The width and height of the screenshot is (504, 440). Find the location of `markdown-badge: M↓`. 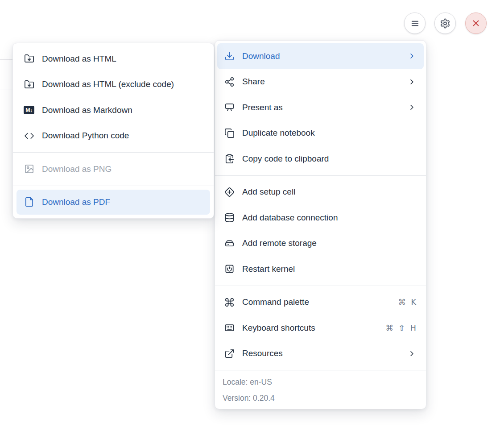

markdown-badge: M↓ is located at coordinates (29, 110).